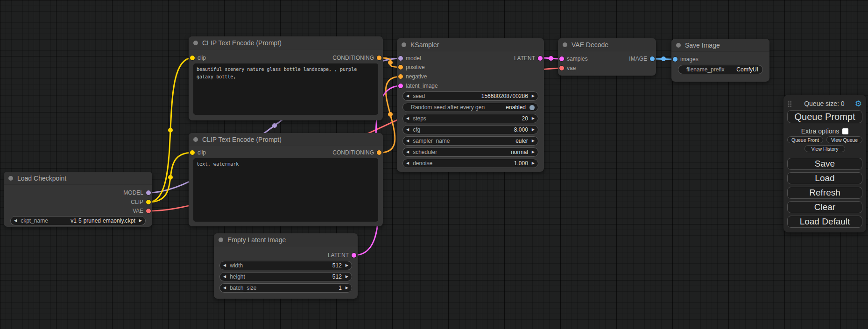 The width and height of the screenshot is (868, 329). Describe the element at coordinates (412, 67) in the screenshot. I see `input-slot-positive: positive` at that location.